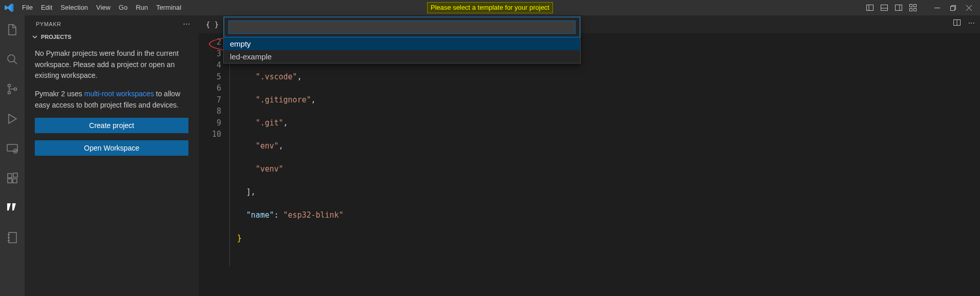  What do you see at coordinates (12, 156) in the screenshot?
I see `activity-bar` at bounding box center [12, 156].